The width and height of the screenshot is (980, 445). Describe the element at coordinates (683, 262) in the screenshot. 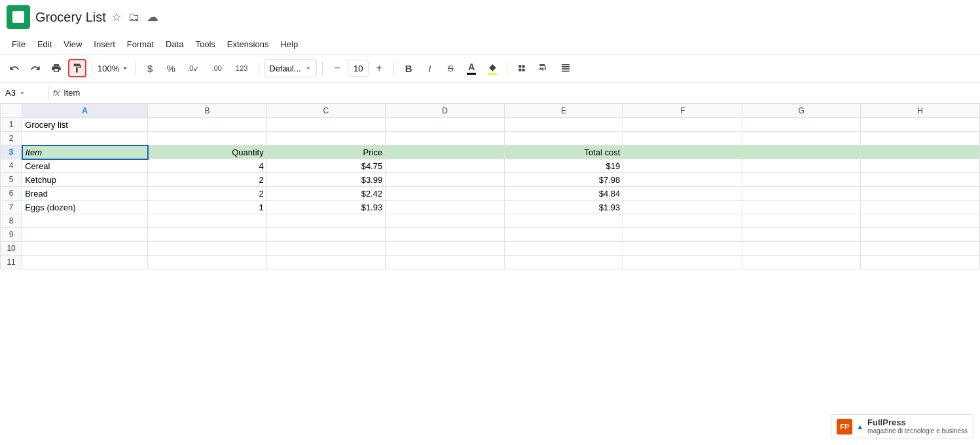

I see `cell-F11` at that location.